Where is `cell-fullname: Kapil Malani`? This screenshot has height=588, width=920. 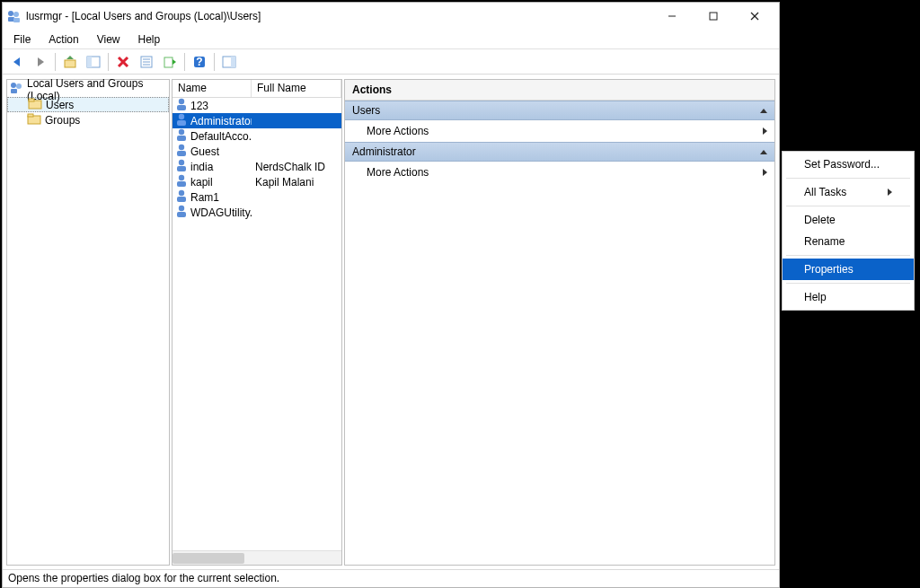 cell-fullname: Kapil Malani is located at coordinates (296, 182).